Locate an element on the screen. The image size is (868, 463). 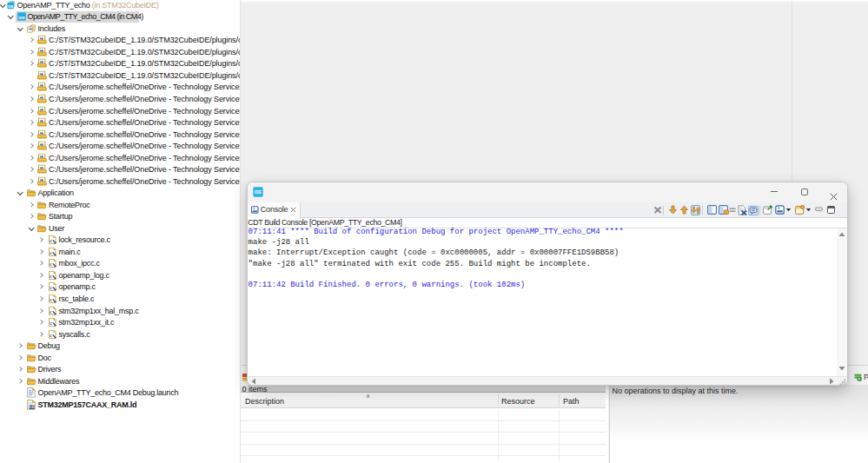
svg-text: LD is located at coordinates (31, 407).